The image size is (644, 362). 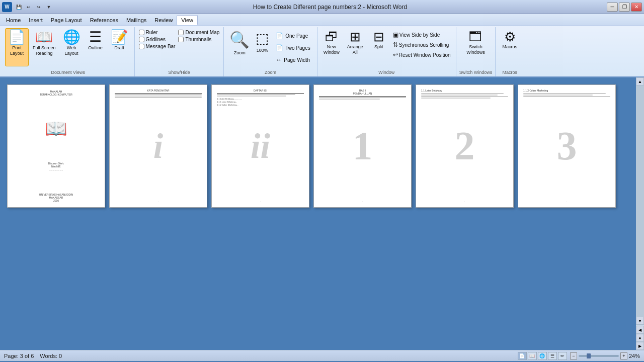 I want to click on web-layout-button: 🌐 WebLayout, so click(x=71, y=47).